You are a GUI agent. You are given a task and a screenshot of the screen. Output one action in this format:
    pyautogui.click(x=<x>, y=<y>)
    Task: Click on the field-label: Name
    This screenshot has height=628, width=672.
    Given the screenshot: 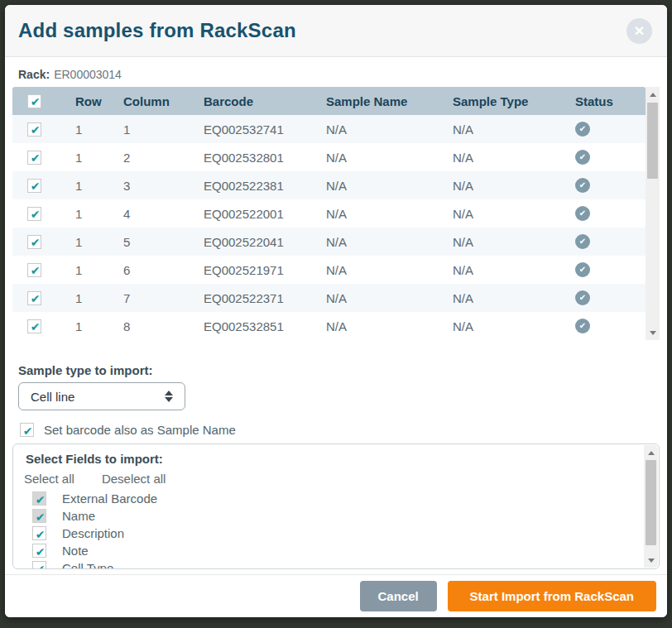 What is the action you would take?
    pyautogui.click(x=79, y=516)
    